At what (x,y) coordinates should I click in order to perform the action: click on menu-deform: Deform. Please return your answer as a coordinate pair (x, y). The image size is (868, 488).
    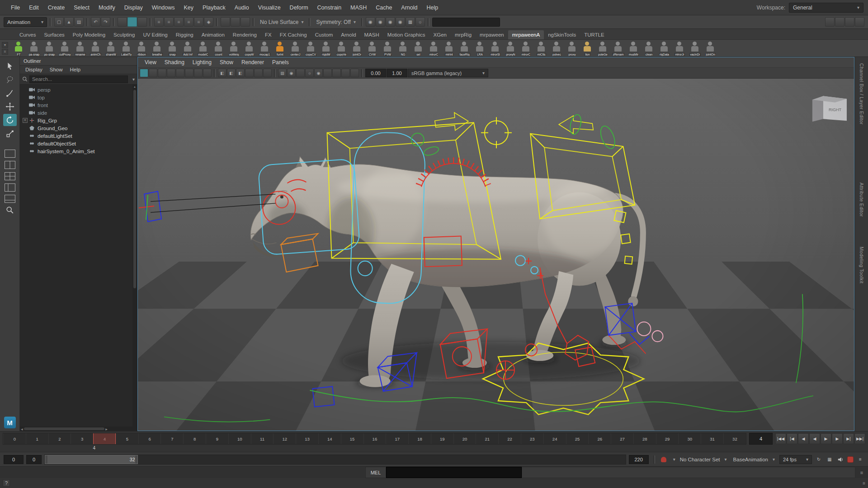
    Looking at the image, I should click on (299, 8).